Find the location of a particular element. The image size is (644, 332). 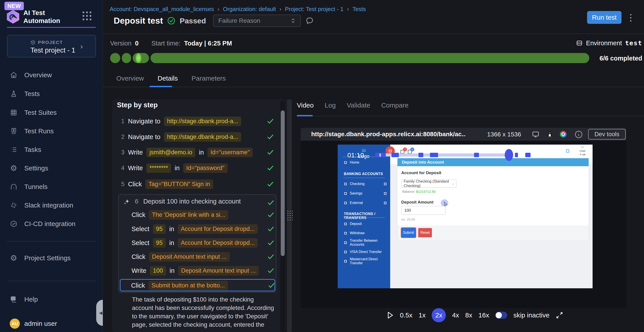

step-target-pill: Id="username" is located at coordinates (230, 152).